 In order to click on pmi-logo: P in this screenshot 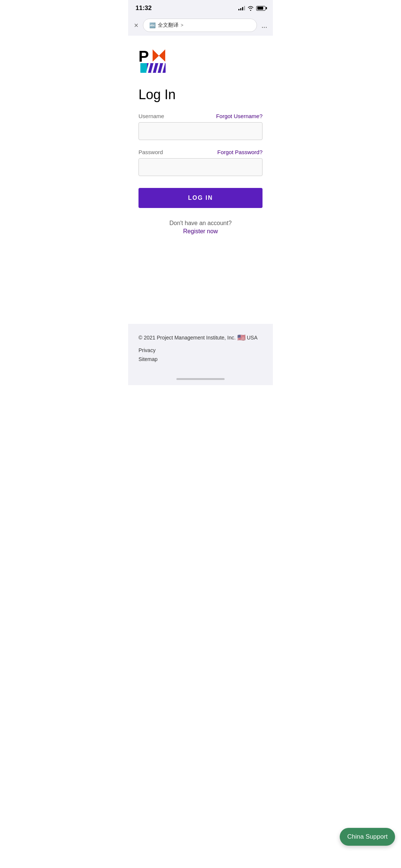, I will do `click(154, 61)`.